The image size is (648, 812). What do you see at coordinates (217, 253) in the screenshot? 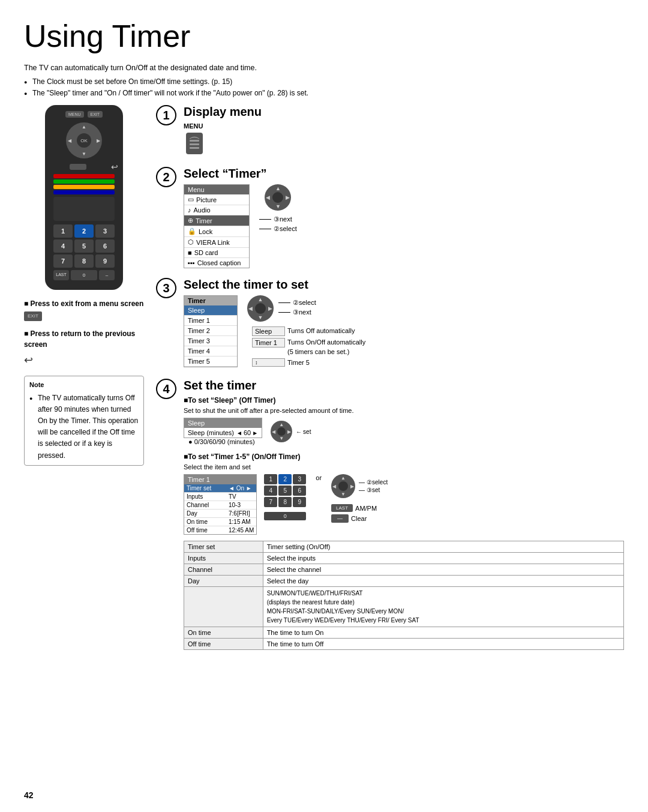
I see `menu-sdcard: ■ SD card` at bounding box center [217, 253].